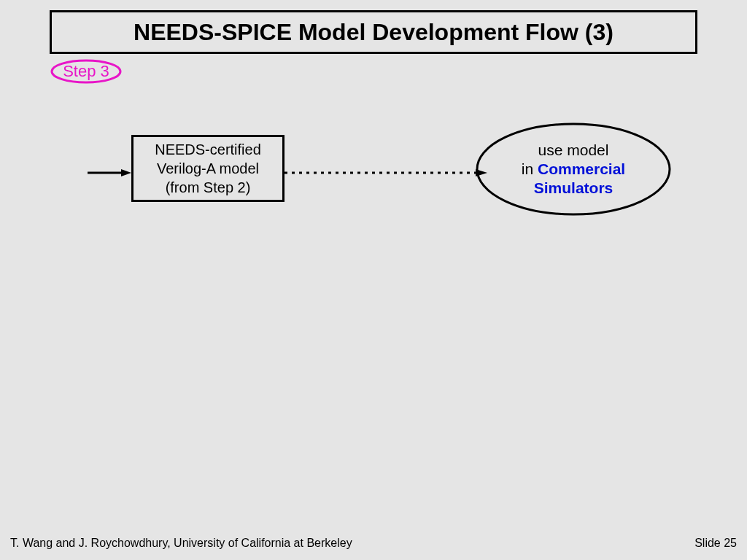 The height and width of the screenshot is (560, 747). What do you see at coordinates (208, 168) in the screenshot?
I see `box-content: NEEDS-certified Verilog-A model (from St…` at bounding box center [208, 168].